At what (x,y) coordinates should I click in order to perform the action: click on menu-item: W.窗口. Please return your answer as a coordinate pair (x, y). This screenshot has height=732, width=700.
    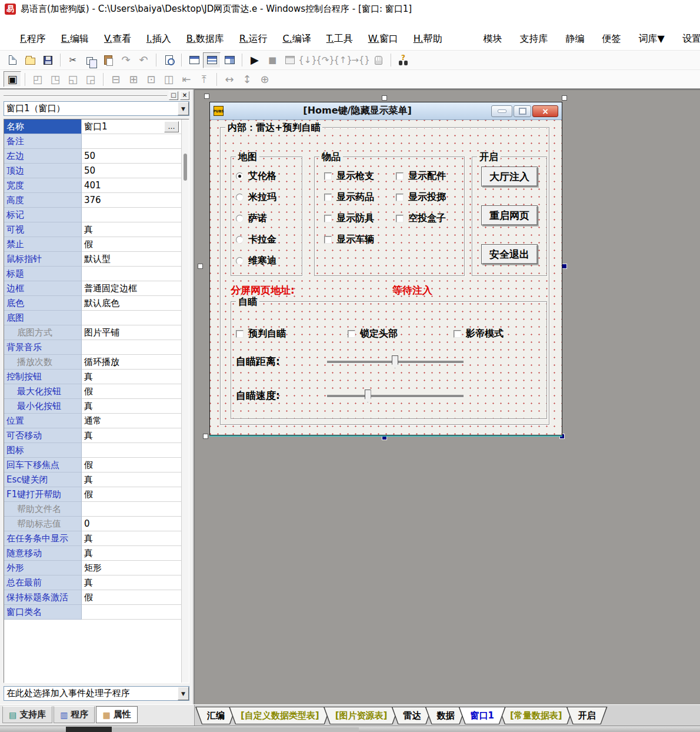
    Looking at the image, I should click on (384, 39).